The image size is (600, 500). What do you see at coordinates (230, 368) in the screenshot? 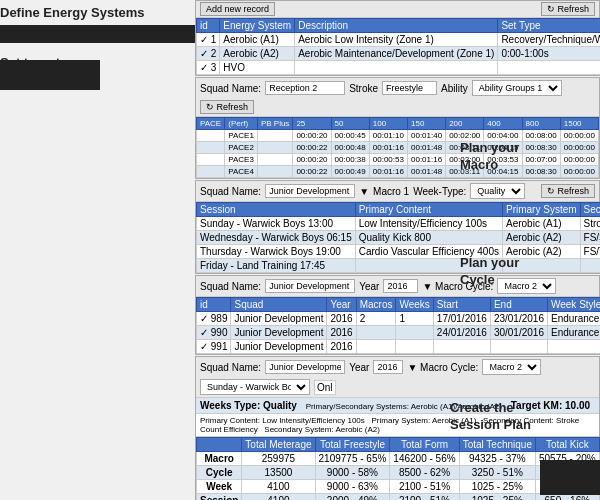
I see `squad-label-4: Squad Name:` at bounding box center [230, 368].